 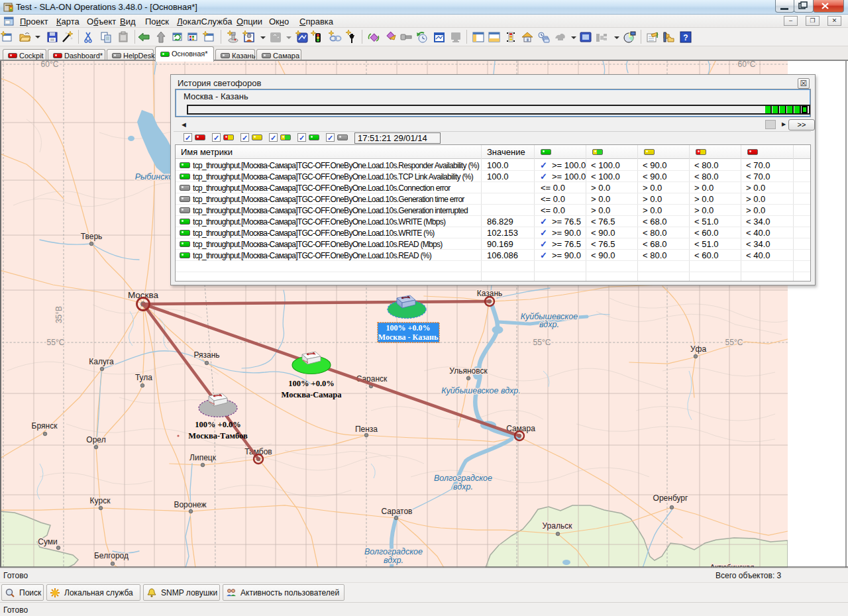 What do you see at coordinates (101, 362) in the screenshot?
I see `svg-text: Калуга` at bounding box center [101, 362].